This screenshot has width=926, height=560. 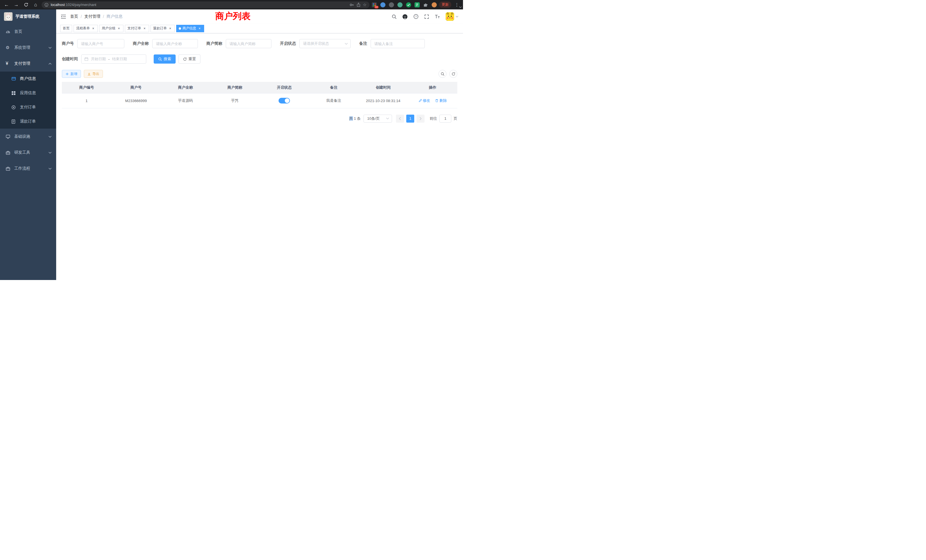 What do you see at coordinates (421, 119) in the screenshot?
I see `next-page-button` at bounding box center [421, 119].